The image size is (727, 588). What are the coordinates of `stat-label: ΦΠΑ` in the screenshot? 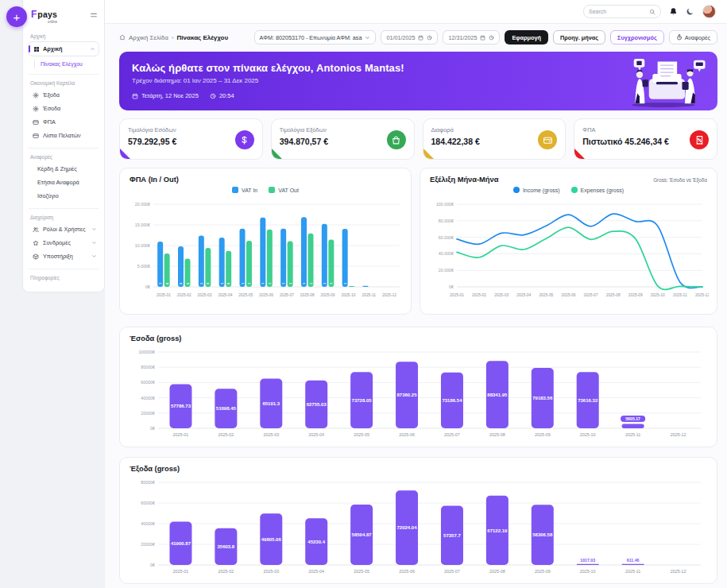 It's located at (645, 130).